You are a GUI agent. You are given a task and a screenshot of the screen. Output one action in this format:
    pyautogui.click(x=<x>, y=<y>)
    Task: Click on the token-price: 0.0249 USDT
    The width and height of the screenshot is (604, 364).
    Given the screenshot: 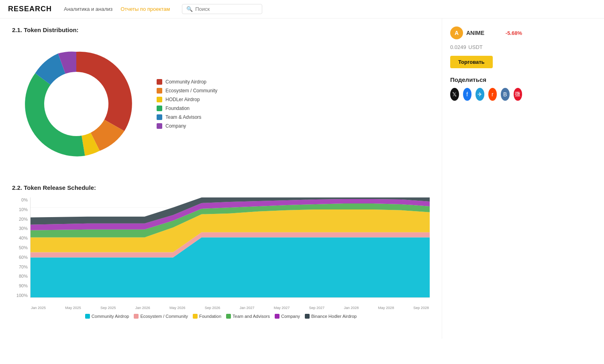 What is the action you would take?
    pyautogui.click(x=486, y=47)
    